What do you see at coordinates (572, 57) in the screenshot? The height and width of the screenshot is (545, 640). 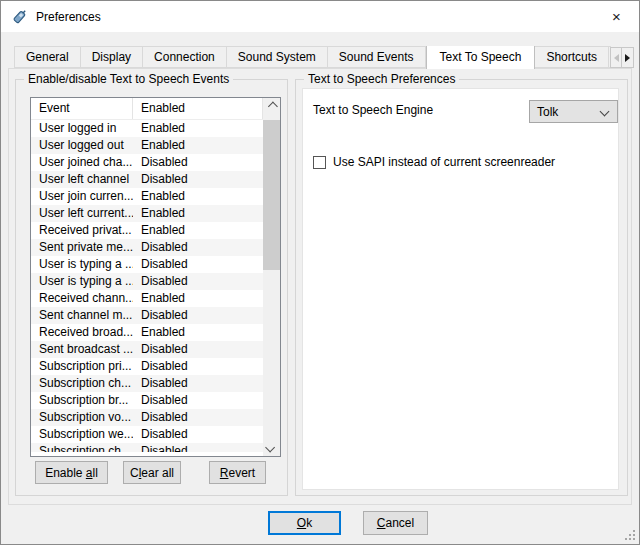 I see `tab: Shortcuts` at bounding box center [572, 57].